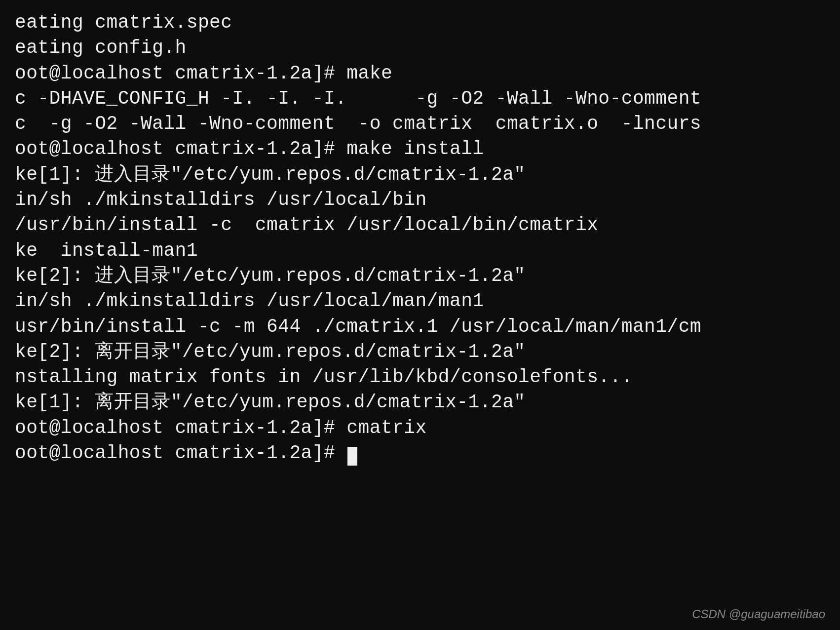 This screenshot has width=840, height=630. I want to click on terminal-line: usr/bin/install -c -m 644 ./cmatrix.1 /u…, so click(420, 327).